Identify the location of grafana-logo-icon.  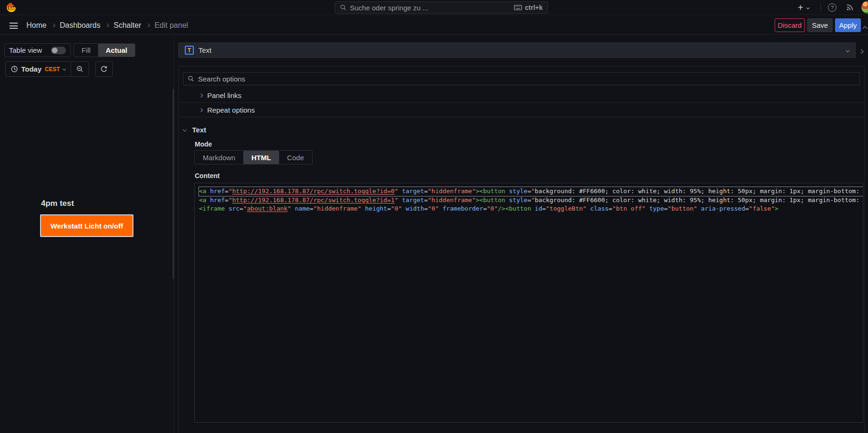
(11, 8).